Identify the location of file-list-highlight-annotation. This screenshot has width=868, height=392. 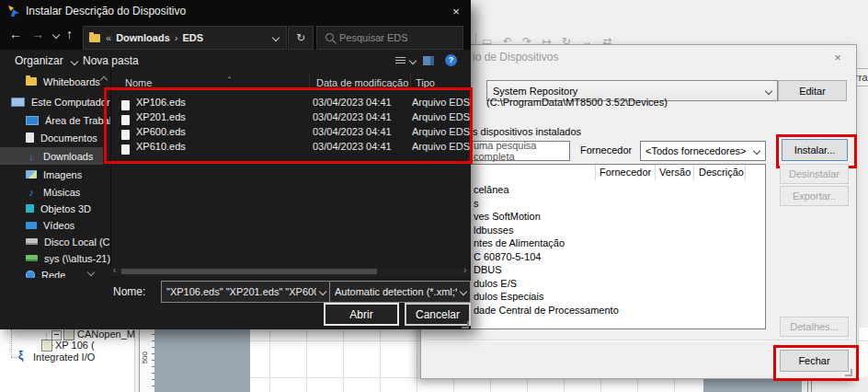
(289, 125).